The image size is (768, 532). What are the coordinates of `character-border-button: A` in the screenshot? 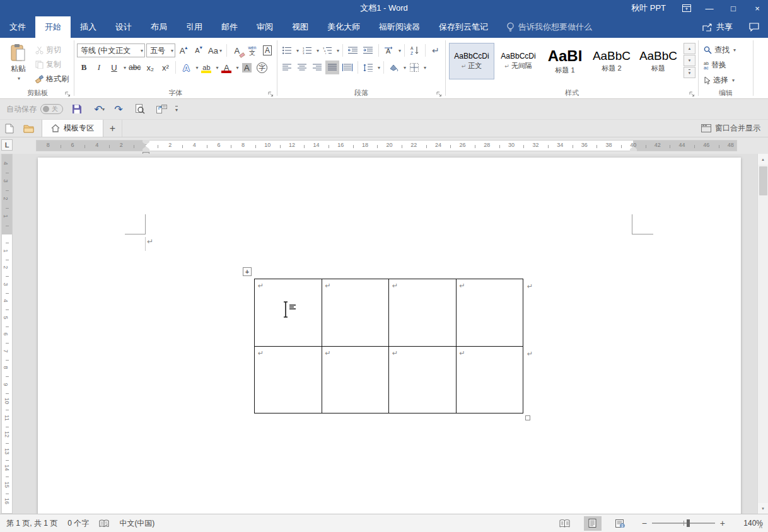 It's located at (267, 50).